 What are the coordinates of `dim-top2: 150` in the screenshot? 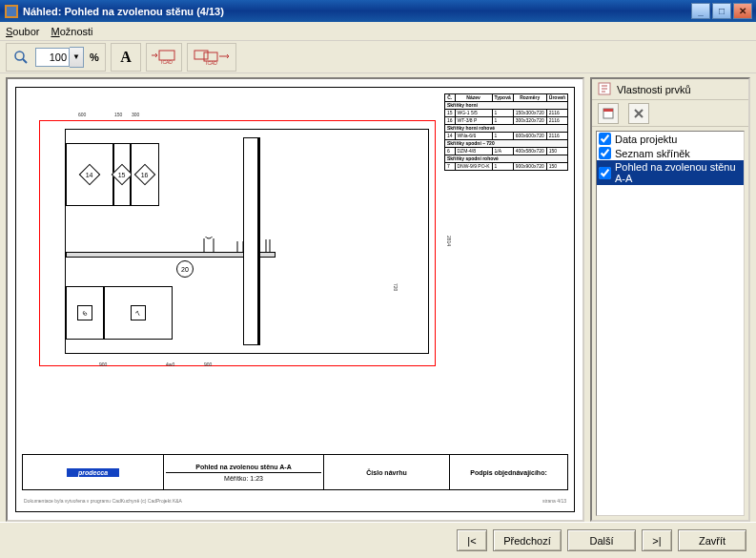 It's located at (118, 114).